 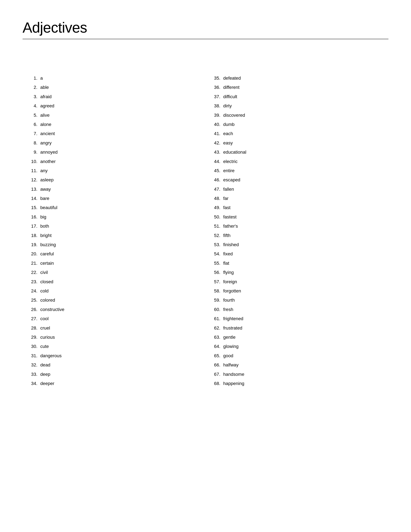 What do you see at coordinates (297, 309) in the screenshot?
I see `list-item: 60.fresh` at bounding box center [297, 309].